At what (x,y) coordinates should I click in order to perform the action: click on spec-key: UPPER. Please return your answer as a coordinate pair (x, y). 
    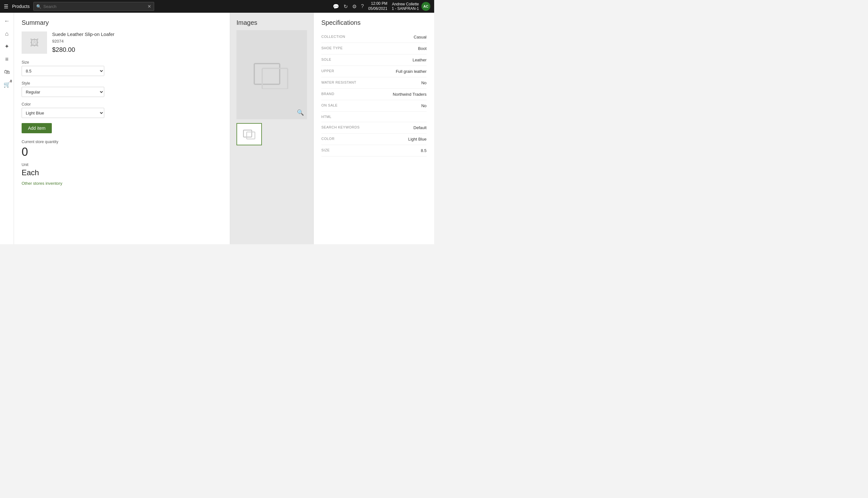
    Looking at the image, I should click on (344, 71).